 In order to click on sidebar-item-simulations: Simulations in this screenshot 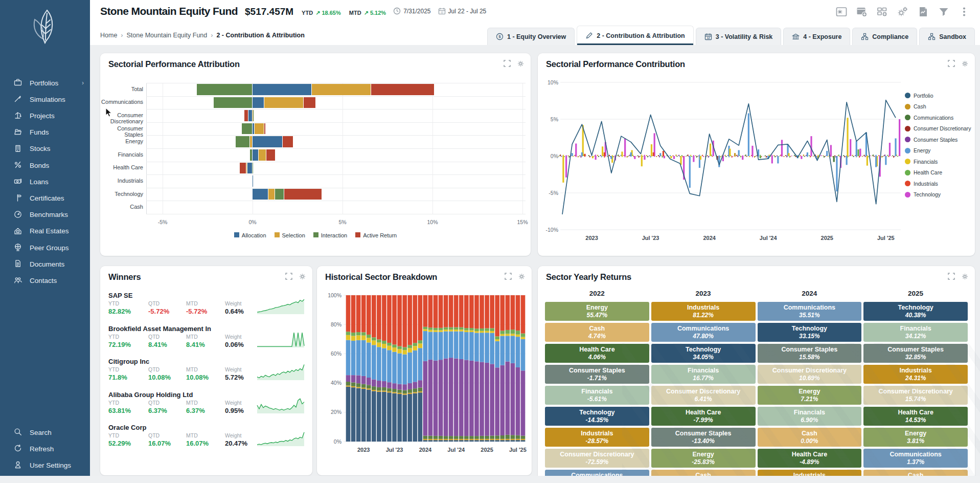, I will do `click(45, 99)`.